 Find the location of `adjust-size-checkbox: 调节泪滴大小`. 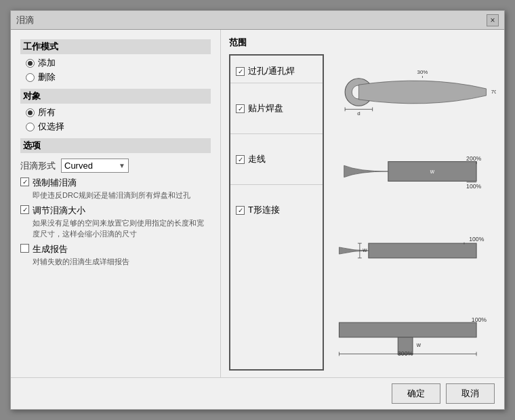

adjust-size-checkbox: 调节泪滴大小 is located at coordinates (115, 211).